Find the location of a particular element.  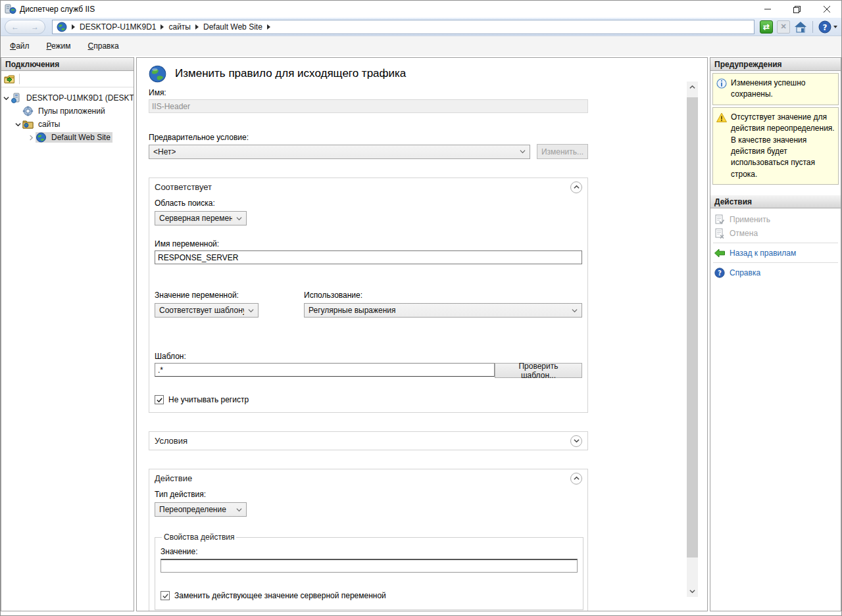

chevron-collapsed-icon is located at coordinates (31, 138).